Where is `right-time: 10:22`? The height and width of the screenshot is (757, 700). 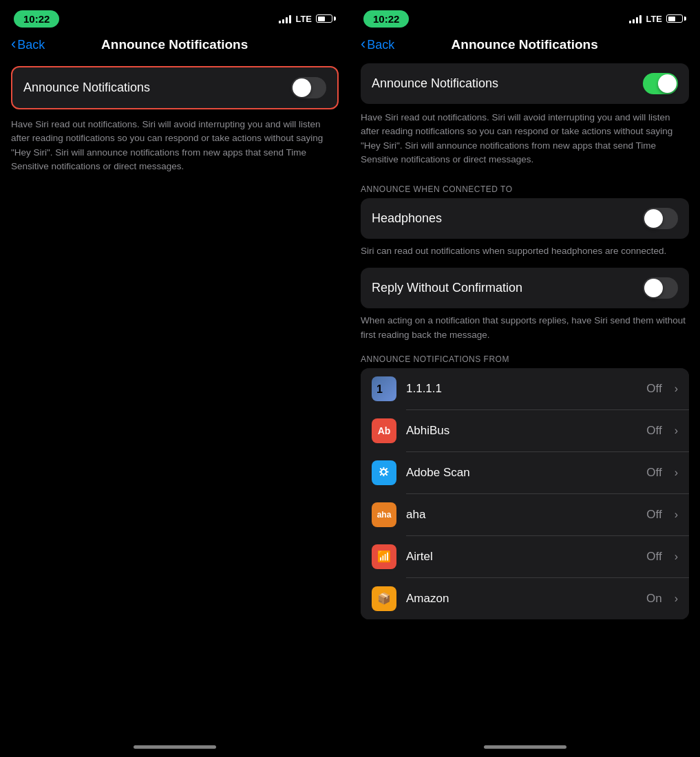
right-time: 10:22 is located at coordinates (386, 19).